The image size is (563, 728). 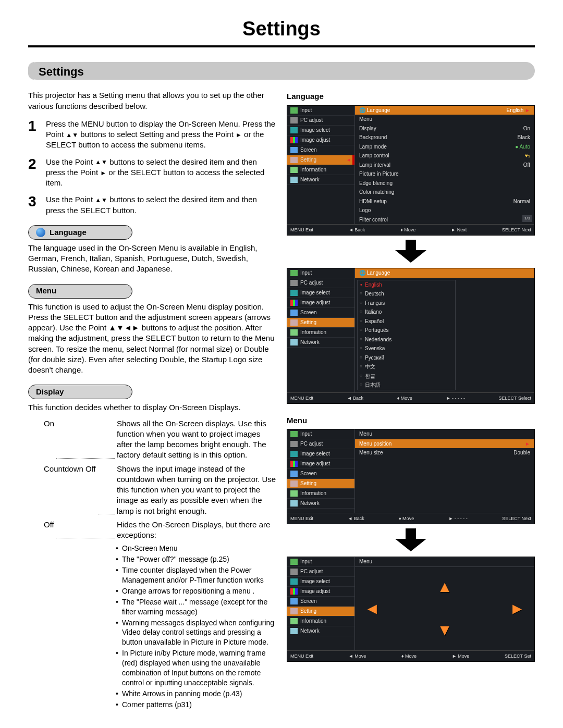 What do you see at coordinates (407, 358) in the screenshot?
I see `lang-option: Русский` at bounding box center [407, 358].